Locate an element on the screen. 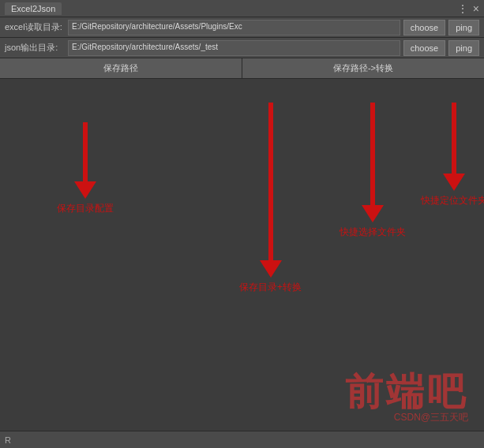  arrow-head-quick-locate is located at coordinates (454, 182).